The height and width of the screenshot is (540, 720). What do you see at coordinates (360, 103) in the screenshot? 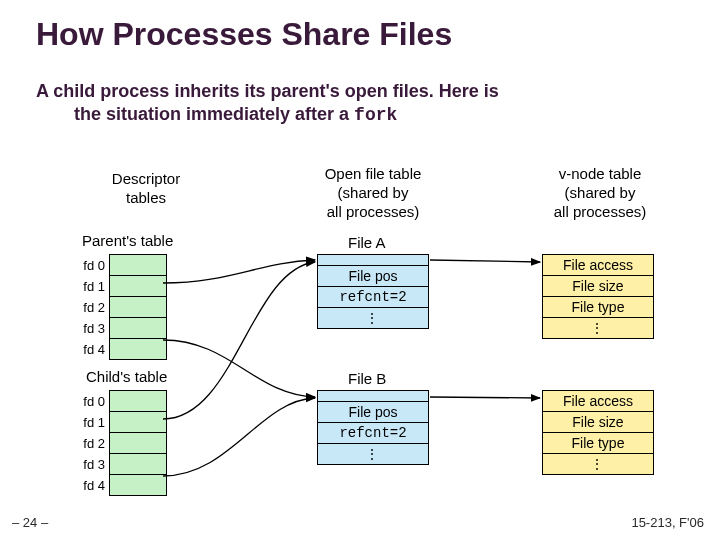
I see `lead-text: A child process inherits its parent's op…` at bounding box center [360, 103].